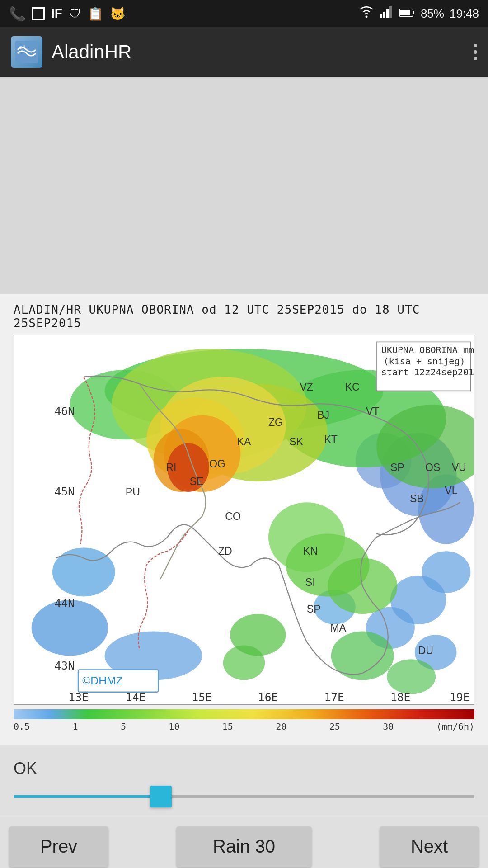 The image size is (488, 868). I want to click on battery-percent: 85%, so click(432, 14).